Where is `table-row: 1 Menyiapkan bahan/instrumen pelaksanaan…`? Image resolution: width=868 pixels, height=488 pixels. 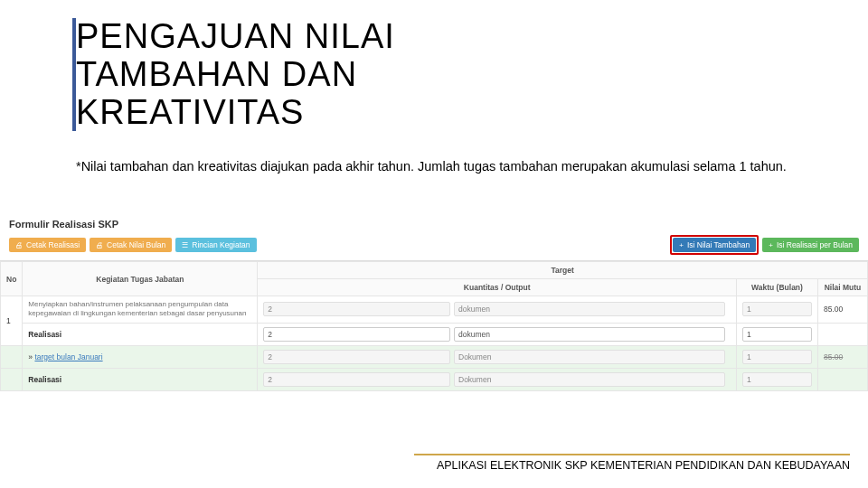 table-row: 1 Menyiapkan bahan/instrumen pelaksanaan… is located at coordinates (434, 310).